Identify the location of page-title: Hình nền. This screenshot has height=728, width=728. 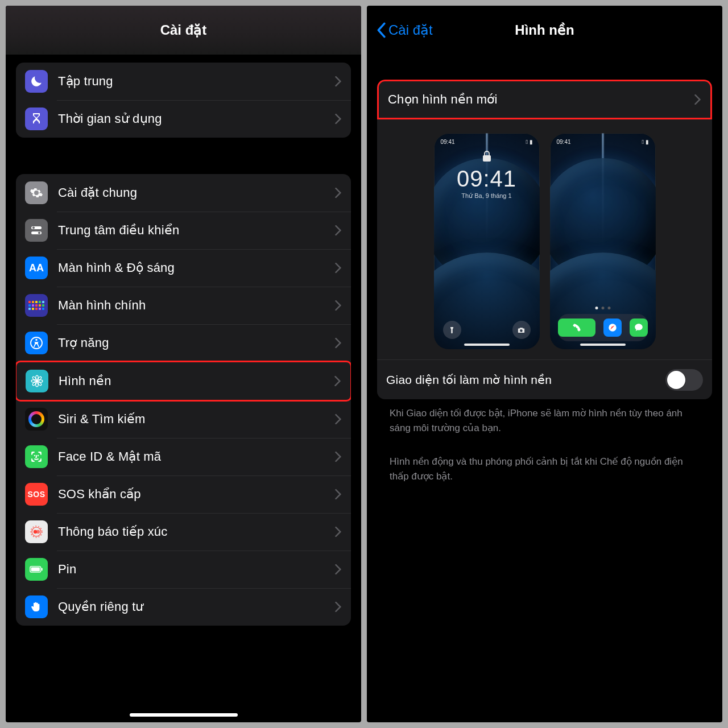
(544, 30).